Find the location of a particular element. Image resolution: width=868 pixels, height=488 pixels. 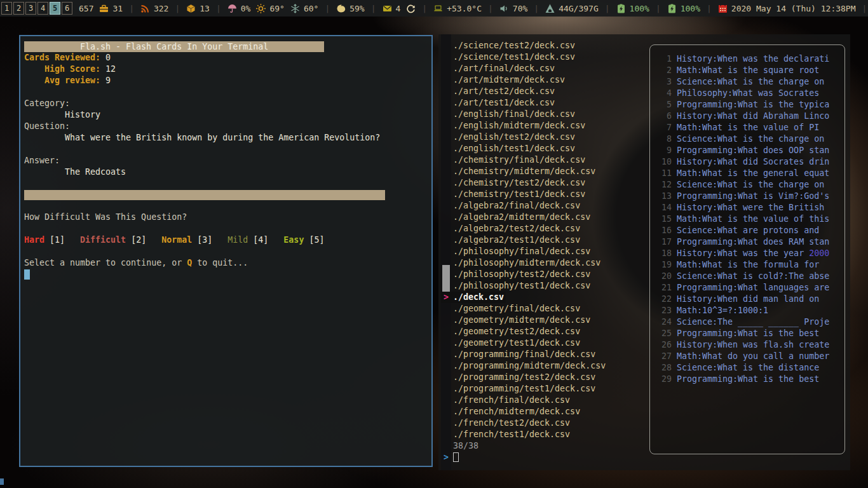

file-row: ./chemistry/test1/deck.csv is located at coordinates (546, 194).